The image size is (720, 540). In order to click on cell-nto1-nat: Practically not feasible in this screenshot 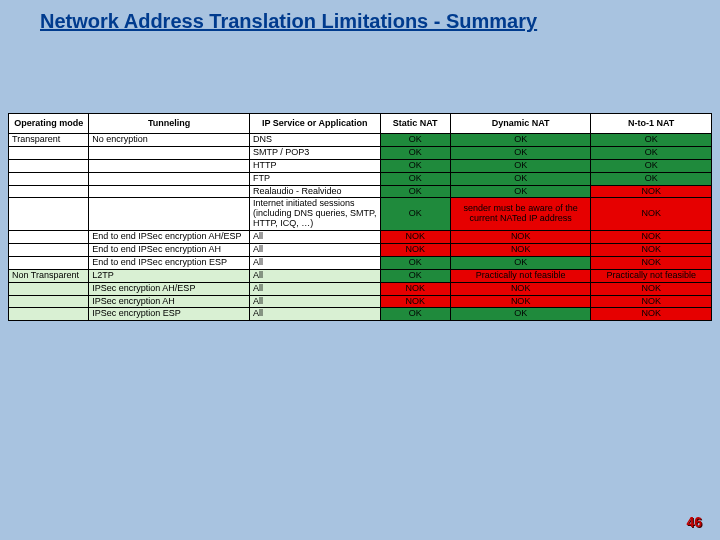, I will do `click(652, 276)`.